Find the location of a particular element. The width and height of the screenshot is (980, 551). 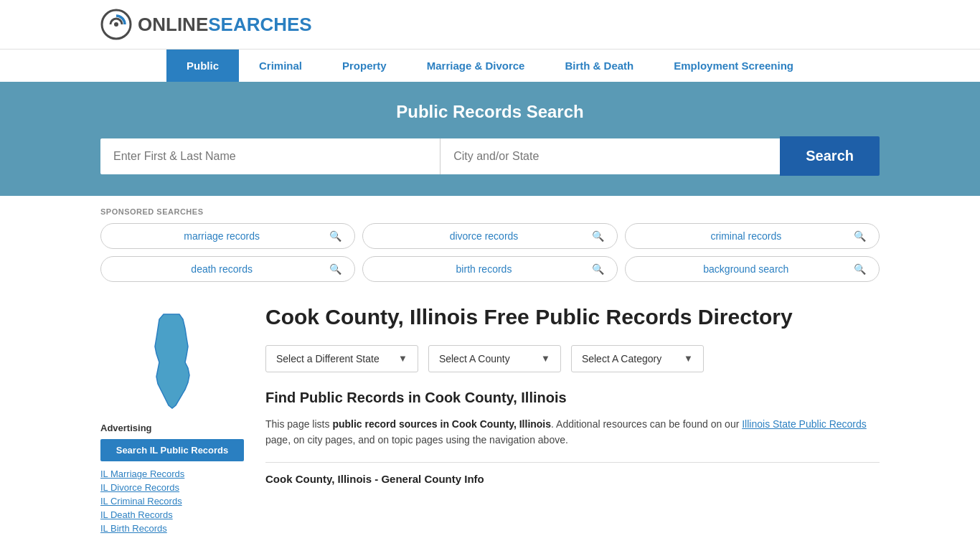

nav-item-employment: Employment Screening is located at coordinates (733, 66).